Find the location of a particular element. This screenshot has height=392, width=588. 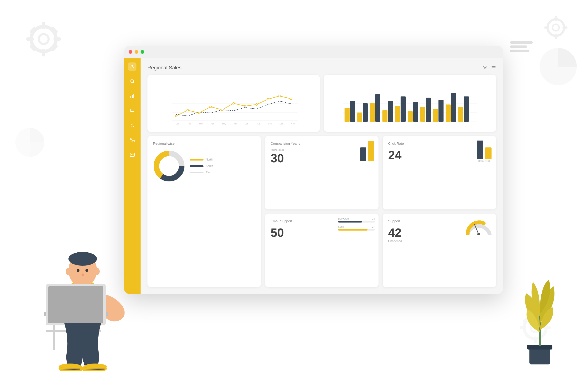

svg-text: Jun is located at coordinates (235, 124).